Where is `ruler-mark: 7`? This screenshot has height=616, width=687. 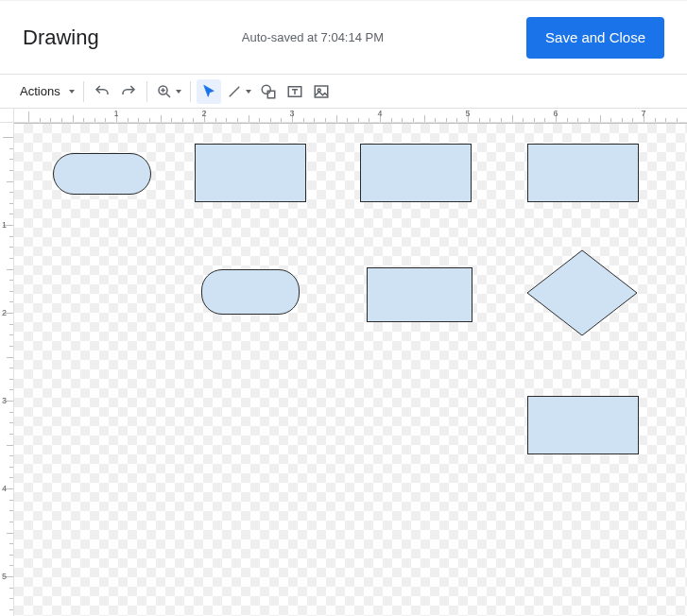
ruler-mark: 7 is located at coordinates (643, 113).